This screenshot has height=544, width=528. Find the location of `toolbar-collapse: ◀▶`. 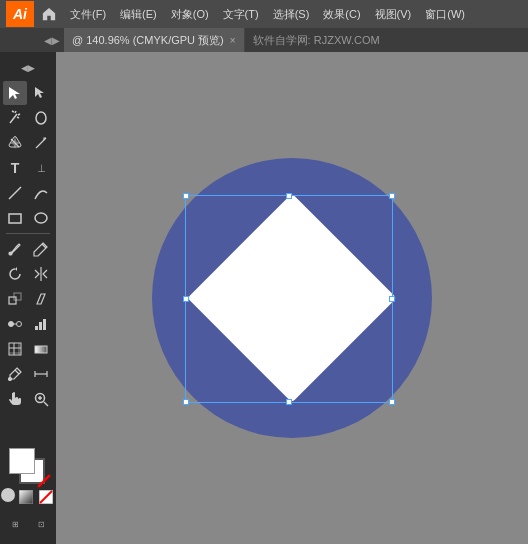

toolbar-collapse: ◀▶ is located at coordinates (28, 68).